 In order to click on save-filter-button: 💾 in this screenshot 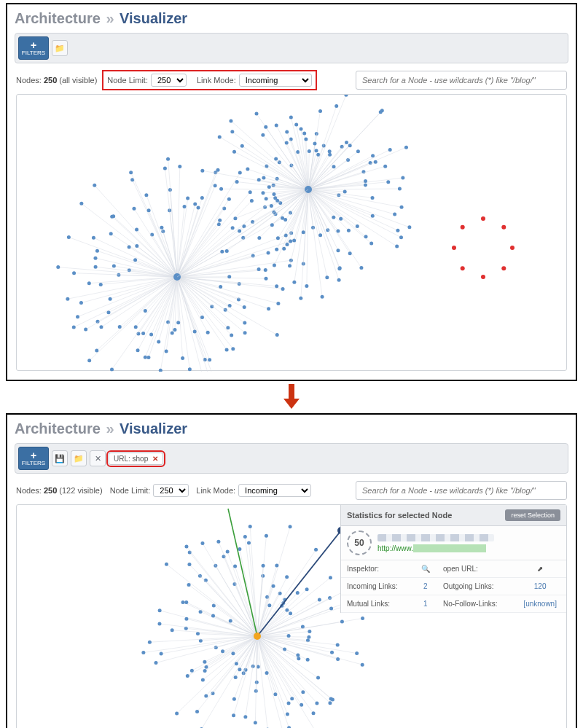, I will do `click(60, 458)`.